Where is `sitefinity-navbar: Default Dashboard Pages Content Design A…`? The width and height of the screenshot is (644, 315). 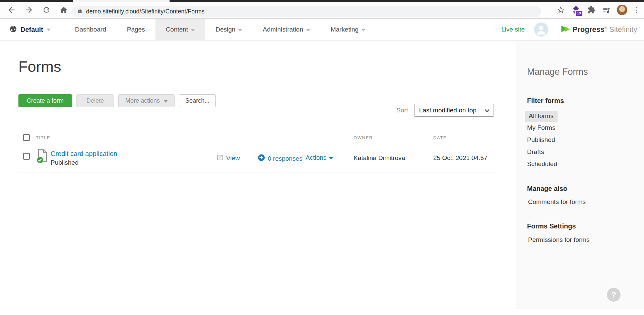 sitefinity-navbar: Default Dashboard Pages Content Design A… is located at coordinates (322, 30).